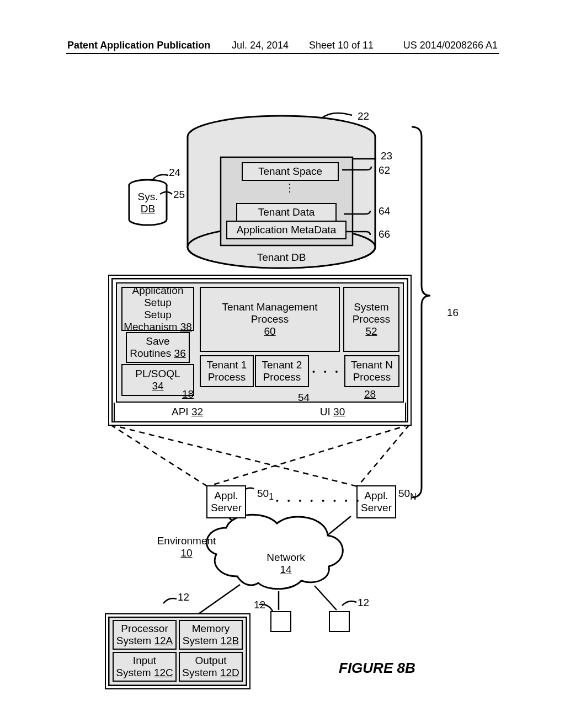  I want to click on ref-18: 18, so click(188, 394).